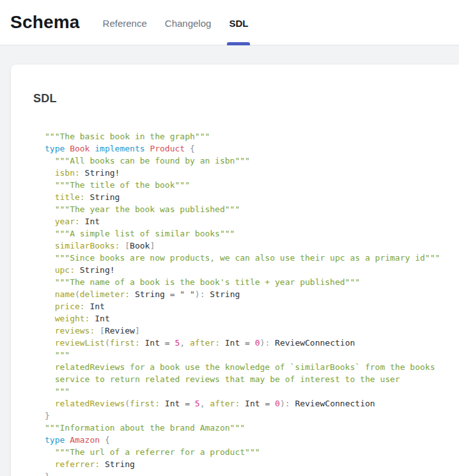  Describe the element at coordinates (245, 404) in the screenshot. I see `code-line: relatedReviews(first: Int = 5, after: In…` at that location.